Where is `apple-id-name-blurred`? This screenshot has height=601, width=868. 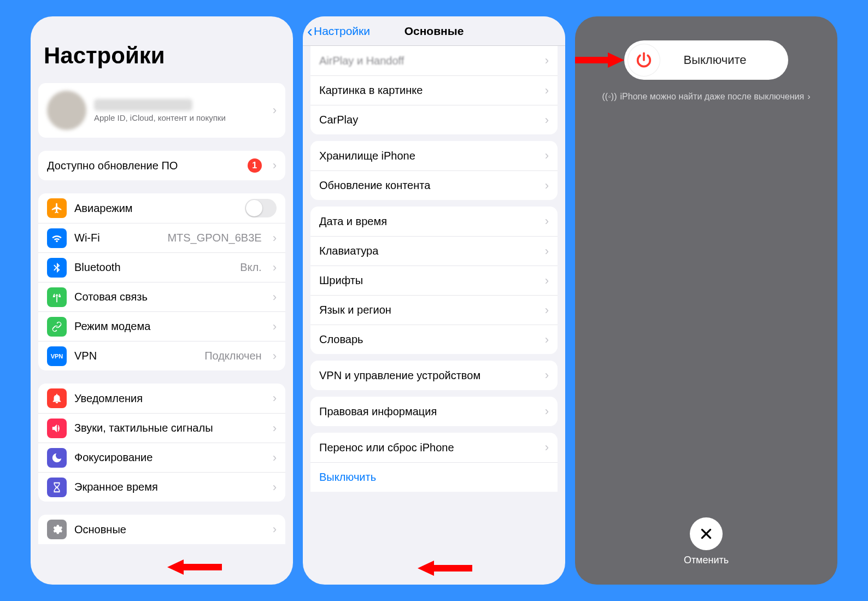 apple-id-name-blurred is located at coordinates (143, 105).